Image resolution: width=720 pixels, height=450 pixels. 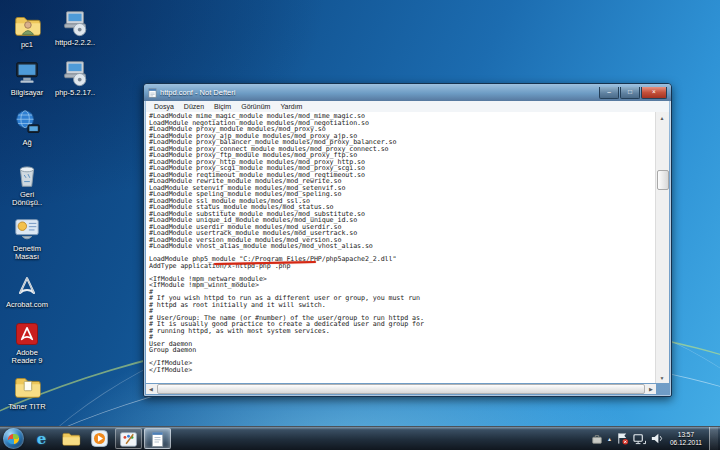 What do you see at coordinates (42, 438) in the screenshot?
I see `taskbar-internet-explorer: e` at bounding box center [42, 438].